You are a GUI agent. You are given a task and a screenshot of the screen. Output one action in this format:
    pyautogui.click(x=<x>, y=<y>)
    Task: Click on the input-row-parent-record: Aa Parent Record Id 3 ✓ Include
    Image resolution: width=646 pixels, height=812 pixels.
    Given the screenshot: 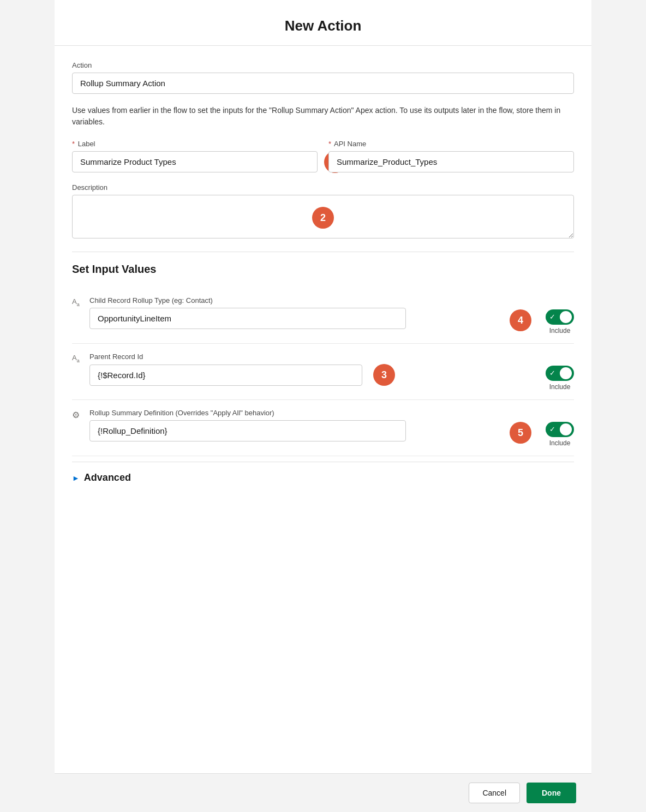 What is the action you would take?
    pyautogui.click(x=323, y=372)
    